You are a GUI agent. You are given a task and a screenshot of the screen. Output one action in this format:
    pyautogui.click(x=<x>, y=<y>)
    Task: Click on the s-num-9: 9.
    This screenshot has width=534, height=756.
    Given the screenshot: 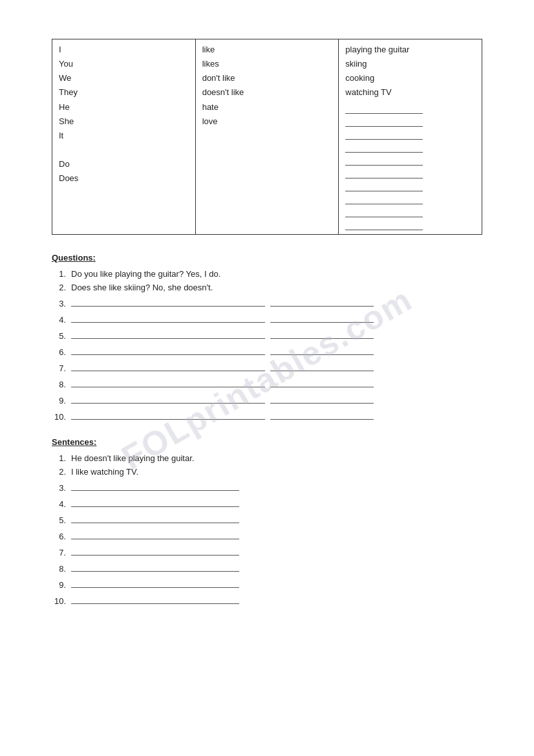 What is the action you would take?
    pyautogui.click(x=59, y=585)
    